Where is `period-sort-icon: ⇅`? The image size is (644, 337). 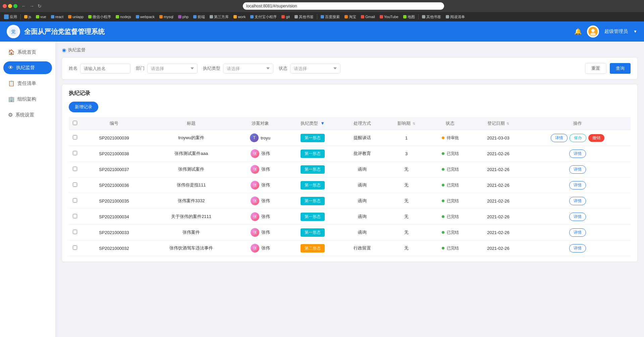
period-sort-icon: ⇅ is located at coordinates (414, 123).